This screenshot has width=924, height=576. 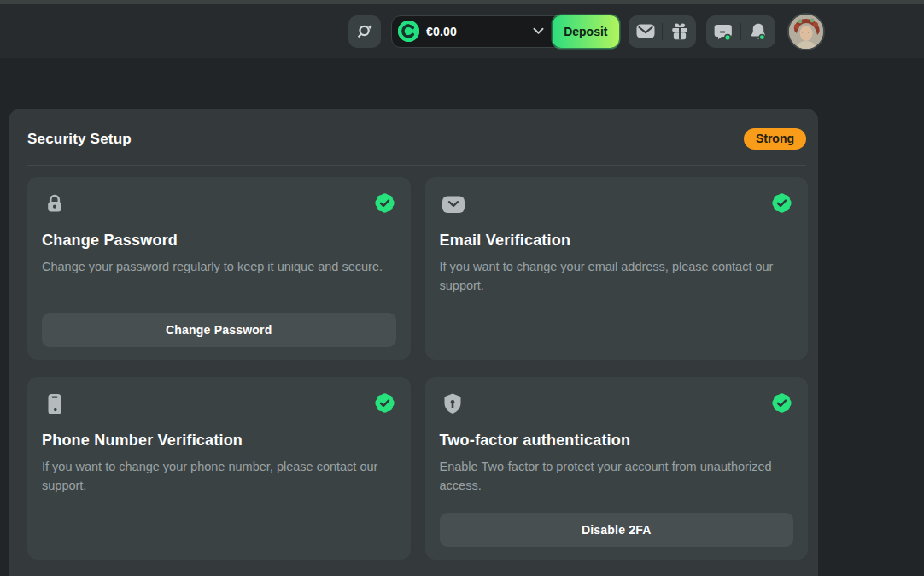 I want to click on lock-icon, so click(x=55, y=204).